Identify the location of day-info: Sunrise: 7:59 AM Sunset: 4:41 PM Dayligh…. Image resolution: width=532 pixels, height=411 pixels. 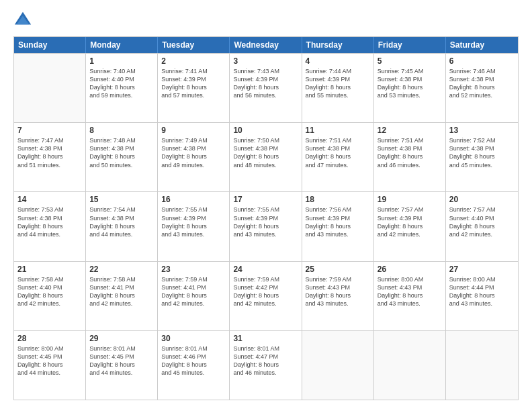
(193, 291).